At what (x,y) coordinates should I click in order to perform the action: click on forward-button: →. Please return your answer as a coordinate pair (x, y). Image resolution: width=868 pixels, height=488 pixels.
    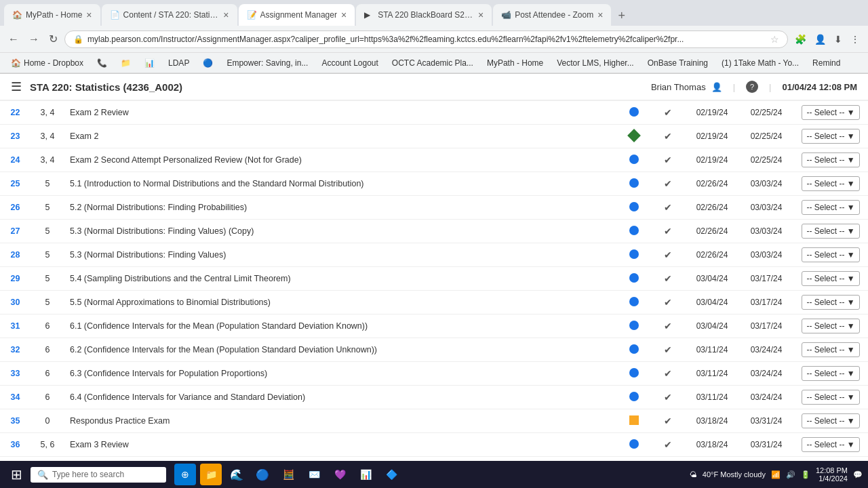
    Looking at the image, I should click on (34, 39).